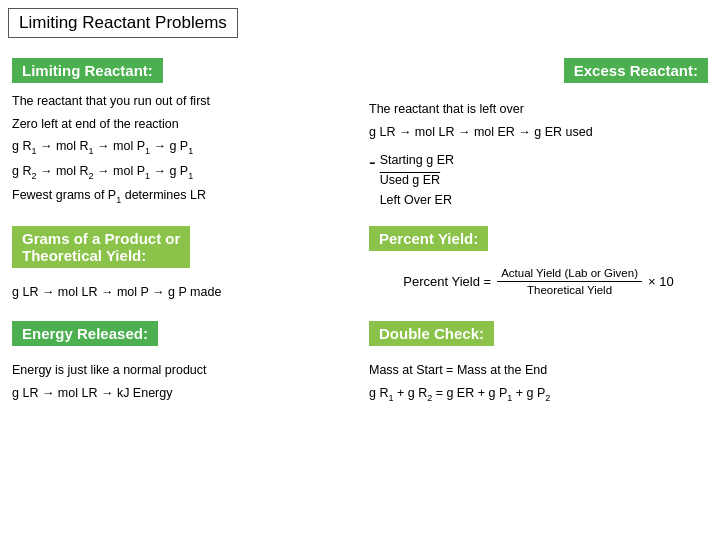 Image resolution: width=720 pixels, height=540 pixels. What do you see at coordinates (182, 394) in the screenshot?
I see `er2-line2: g LR → mol LR → kJ Energy` at bounding box center [182, 394].